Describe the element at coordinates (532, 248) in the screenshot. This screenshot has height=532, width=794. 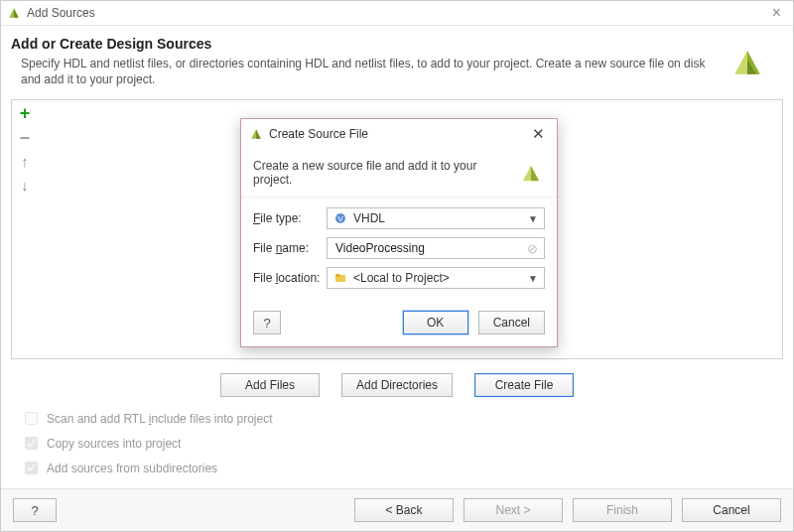
I see `clear-input-icon: ⊘` at that location.